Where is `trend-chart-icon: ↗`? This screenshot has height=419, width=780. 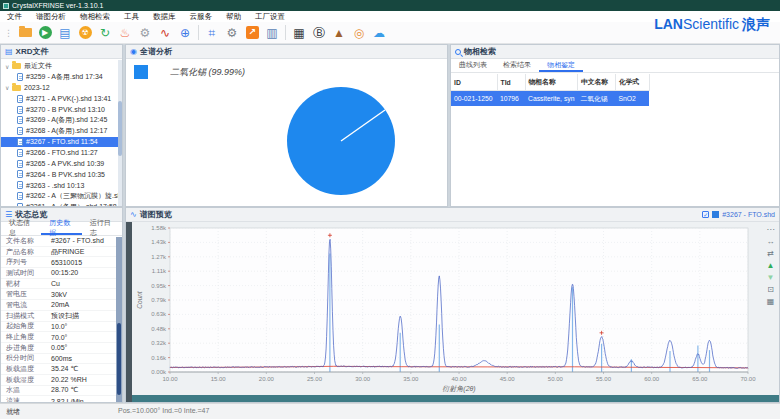
trend-chart-icon: ↗ is located at coordinates (252, 32).